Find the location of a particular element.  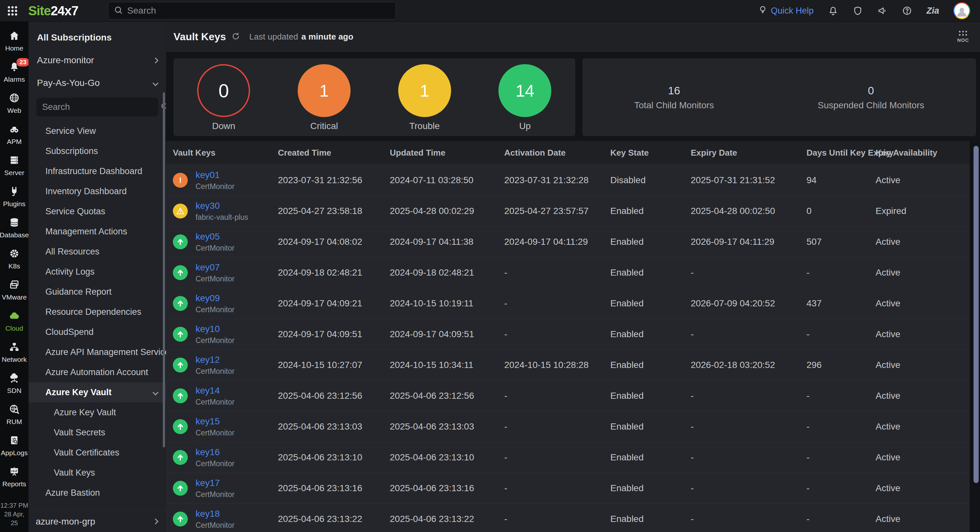

global-search is located at coordinates (252, 11).